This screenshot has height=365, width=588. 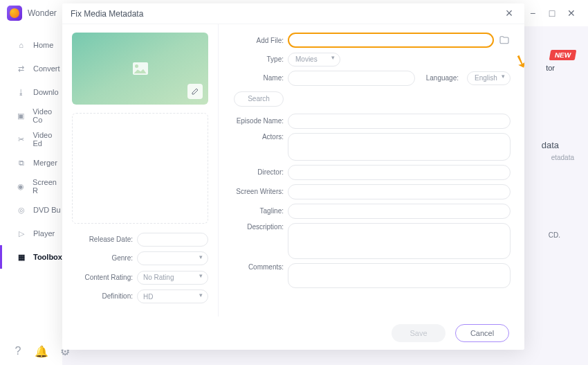 What do you see at coordinates (21, 93) in the screenshot?
I see `download-icon: ⭳` at bounding box center [21, 93].